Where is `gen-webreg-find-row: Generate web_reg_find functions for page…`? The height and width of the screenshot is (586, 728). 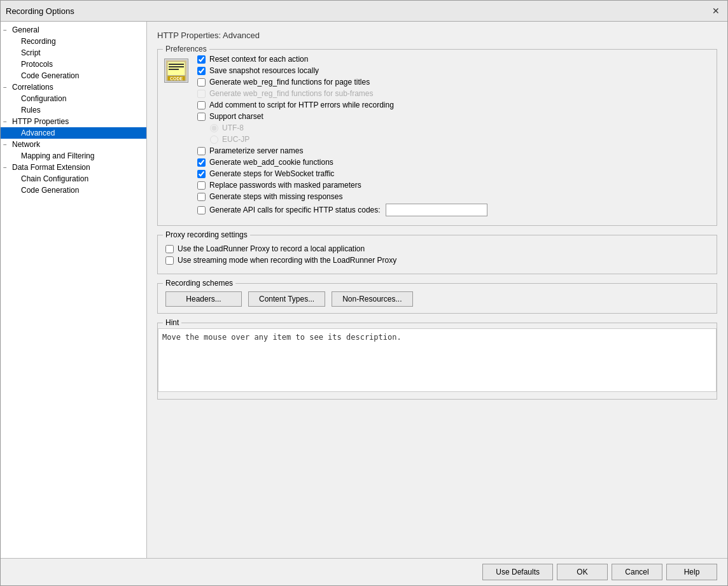
gen-webreg-find-row: Generate web_reg_find functions for page… is located at coordinates (342, 82).